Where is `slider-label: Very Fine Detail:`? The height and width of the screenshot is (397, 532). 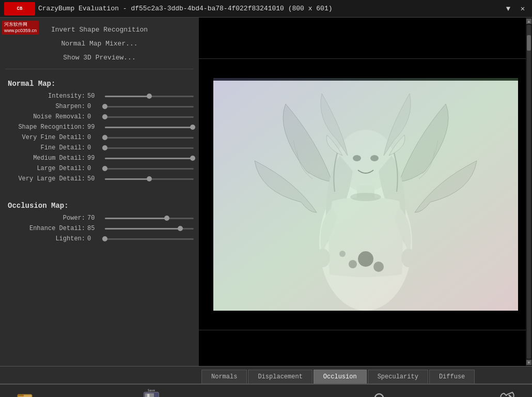 slider-label: Very Fine Detail: is located at coordinates (45, 138).